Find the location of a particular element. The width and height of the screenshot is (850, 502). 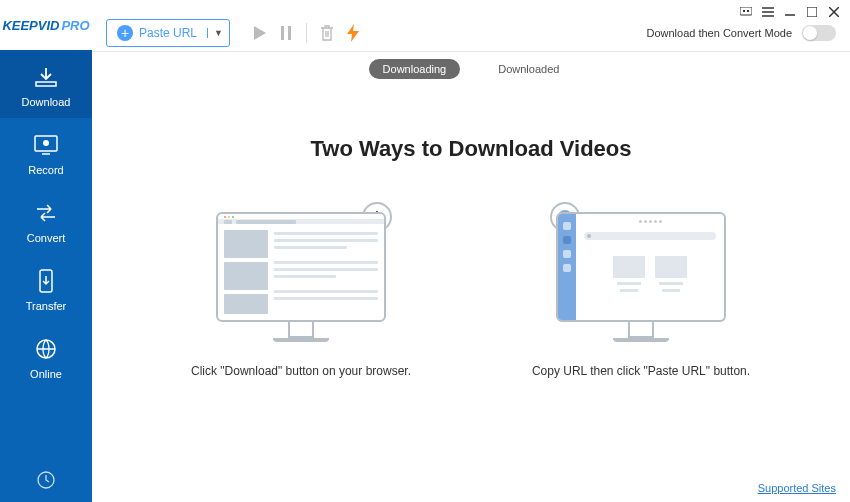

sidebar-item-convert: Convert is located at coordinates (46, 220).